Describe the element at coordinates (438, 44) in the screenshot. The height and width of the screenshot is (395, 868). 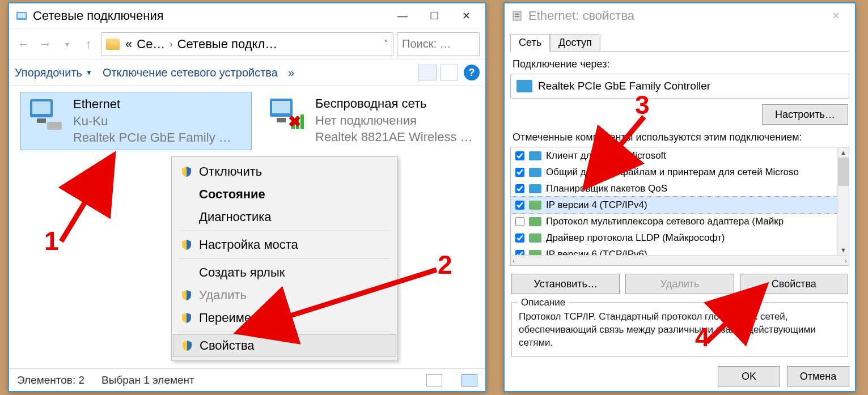
I see `search-input: Поиск: …` at that location.